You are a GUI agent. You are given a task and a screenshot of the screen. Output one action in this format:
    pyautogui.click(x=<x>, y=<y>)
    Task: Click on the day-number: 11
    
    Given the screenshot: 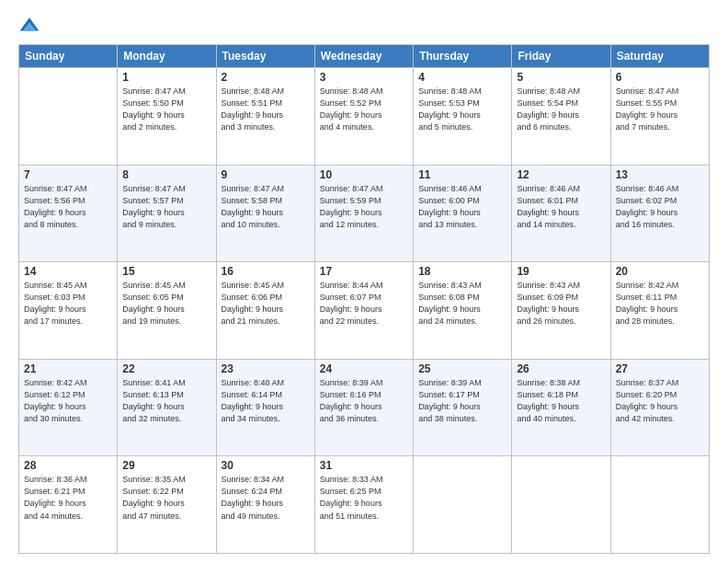 What is the action you would take?
    pyautogui.click(x=462, y=175)
    